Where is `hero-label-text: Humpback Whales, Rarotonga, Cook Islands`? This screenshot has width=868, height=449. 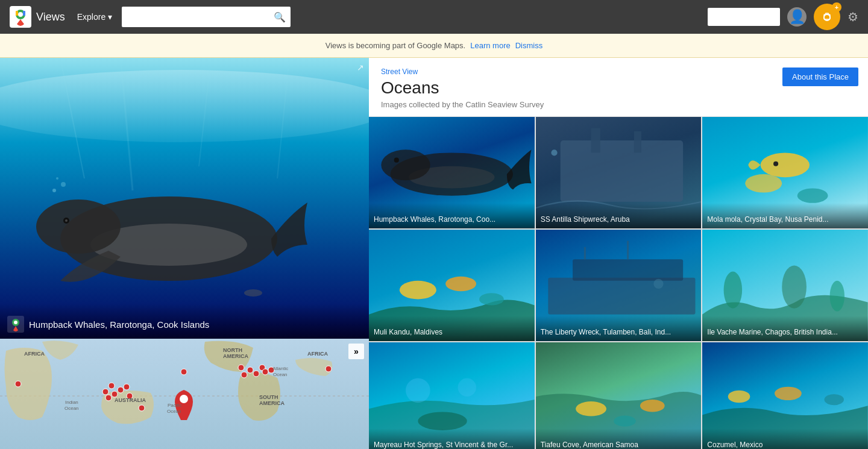 hero-label-text: Humpback Whales, Rarotonga, Cook Islands is located at coordinates (119, 324).